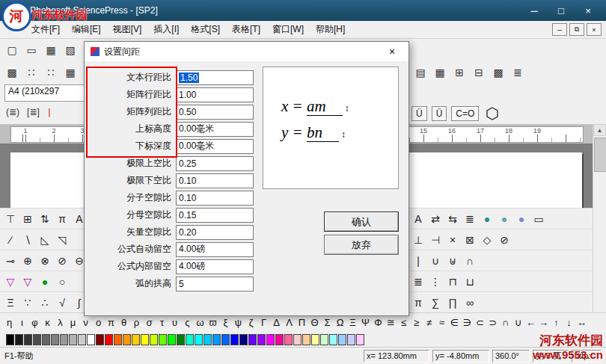  I want to click on carbonyl-bond-icon: C=O, so click(465, 114).